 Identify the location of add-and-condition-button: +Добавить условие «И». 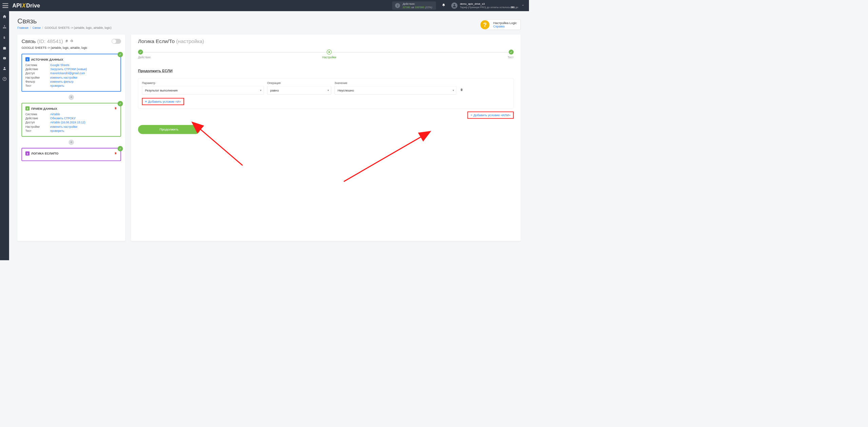
(163, 102).